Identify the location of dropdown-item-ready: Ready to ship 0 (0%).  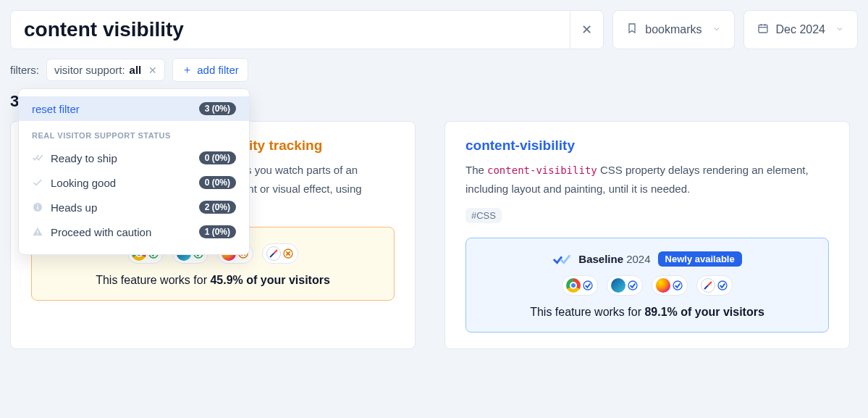
(134, 158).